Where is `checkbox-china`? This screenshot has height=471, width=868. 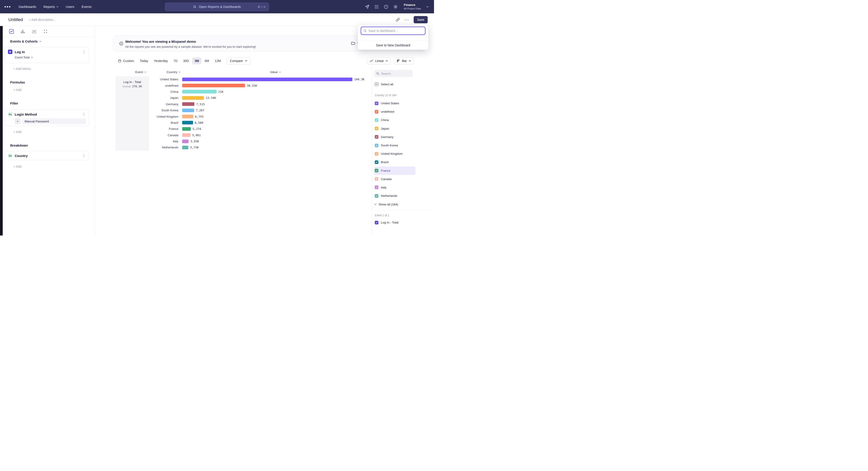 checkbox-china is located at coordinates (377, 120).